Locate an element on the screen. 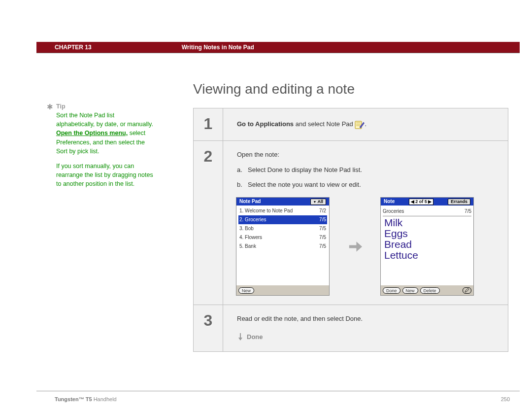 This screenshot has width=532, height=411. done-button: Done is located at coordinates (392, 291).